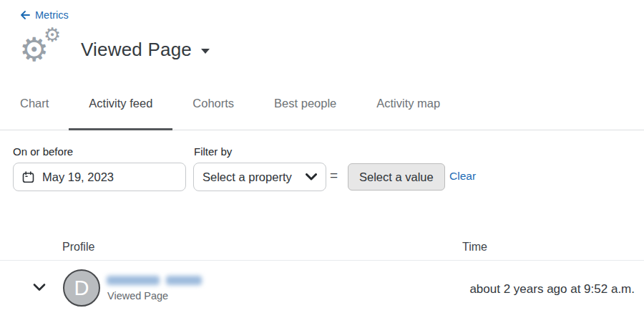 This screenshot has height=313, width=644. What do you see at coordinates (137, 296) in the screenshot?
I see `row-event-name: Viewed Page` at bounding box center [137, 296].